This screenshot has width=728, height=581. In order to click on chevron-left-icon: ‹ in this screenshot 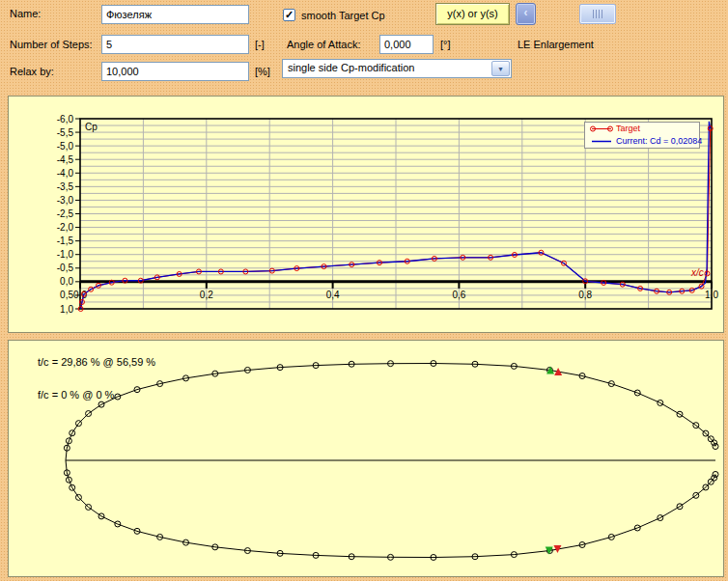, I will do `click(526, 13)`.